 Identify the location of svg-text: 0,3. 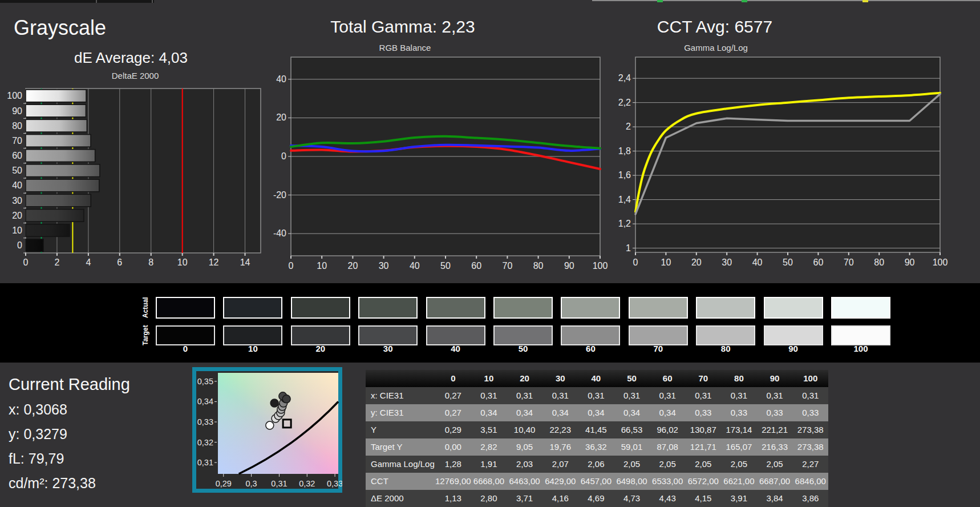
(252, 484).